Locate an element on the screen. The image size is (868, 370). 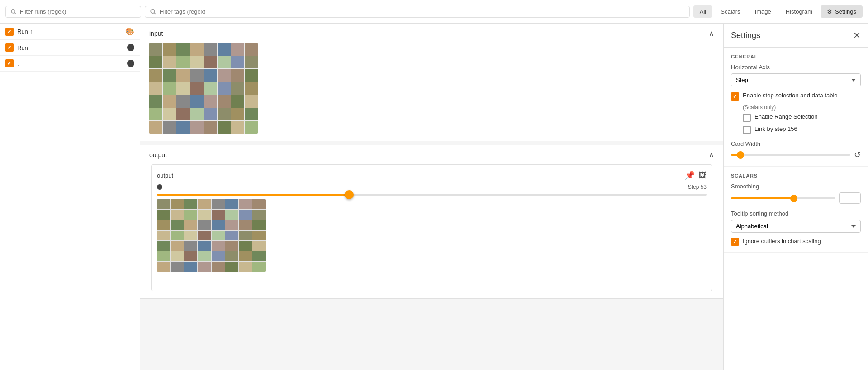
step-slider-container is located at coordinates (432, 195).